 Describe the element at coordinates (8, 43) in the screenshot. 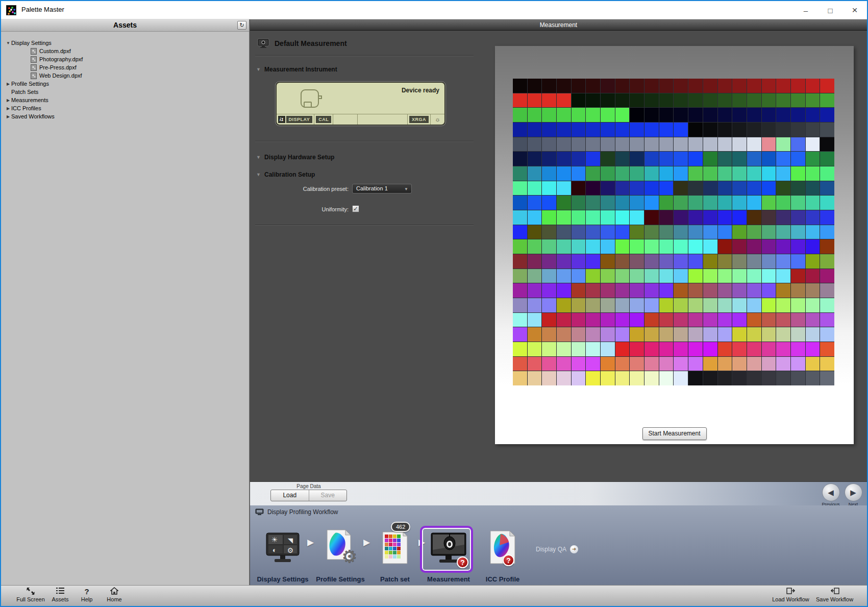

I see `triangle-down-icon: ▼` at that location.